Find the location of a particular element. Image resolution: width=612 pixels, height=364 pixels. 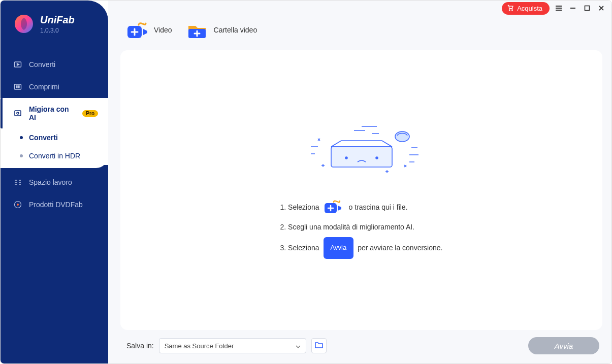

sidebar-sub-label: Converti is located at coordinates (44, 138).